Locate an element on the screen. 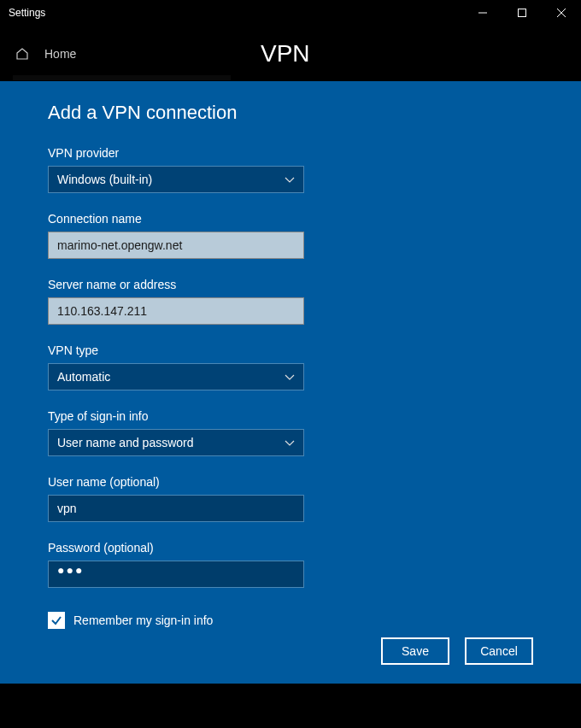 The image size is (581, 728). titlebar: Settings is located at coordinates (290, 13).